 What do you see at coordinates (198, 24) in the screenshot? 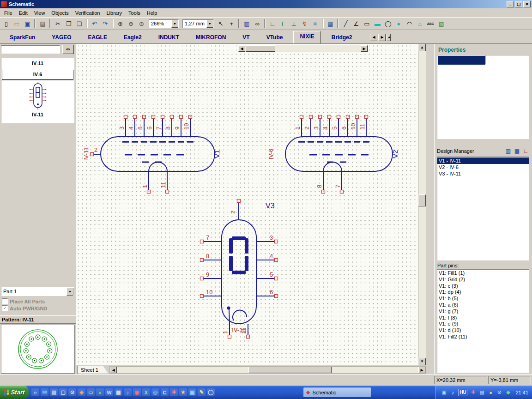
I see `grid-combo: 1,27 mm ▼` at bounding box center [198, 24].